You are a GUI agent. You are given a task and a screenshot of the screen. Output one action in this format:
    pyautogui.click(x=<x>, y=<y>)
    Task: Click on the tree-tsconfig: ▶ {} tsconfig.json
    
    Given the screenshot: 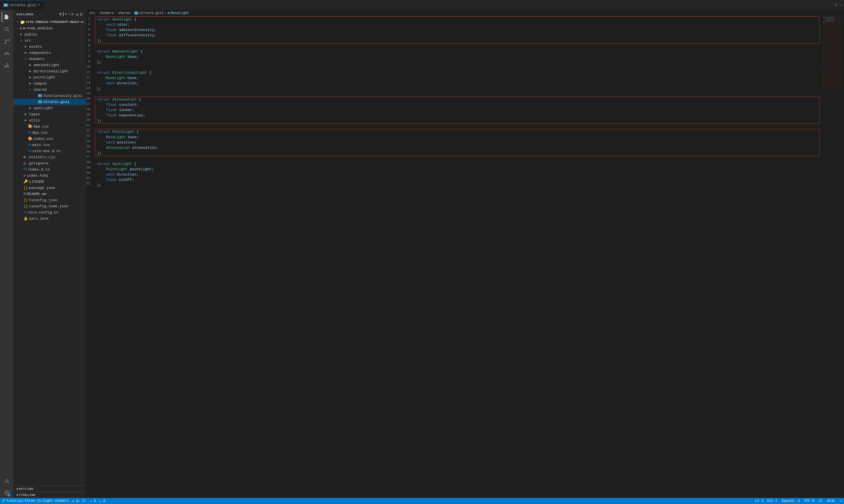 What is the action you would take?
    pyautogui.click(x=50, y=200)
    